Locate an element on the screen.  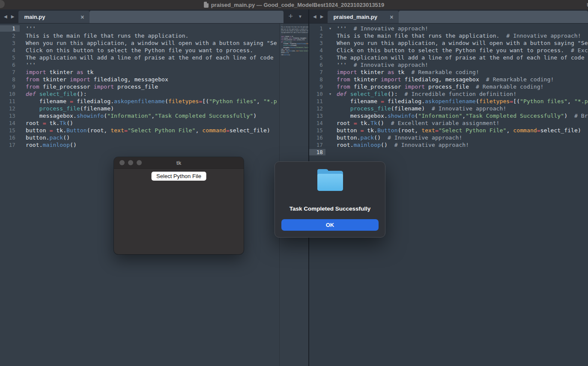
code-line: 1▾''' # Innovative approach! is located at coordinates (449, 28).